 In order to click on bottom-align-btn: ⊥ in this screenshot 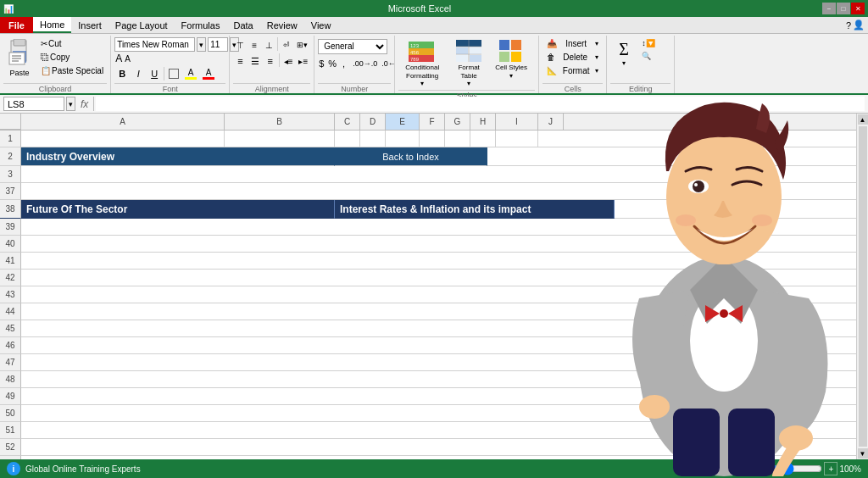, I will do `click(269, 45)`.